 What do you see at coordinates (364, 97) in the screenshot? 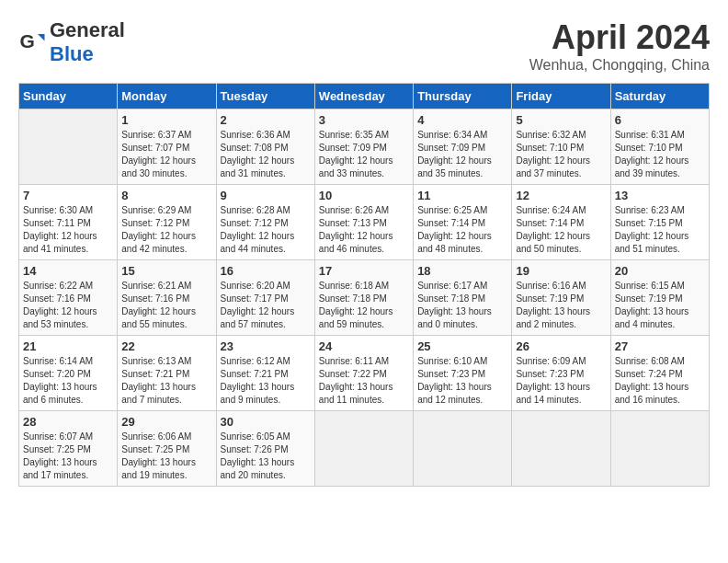
I see `header-day-wednesday: Wednesday` at bounding box center [364, 97].